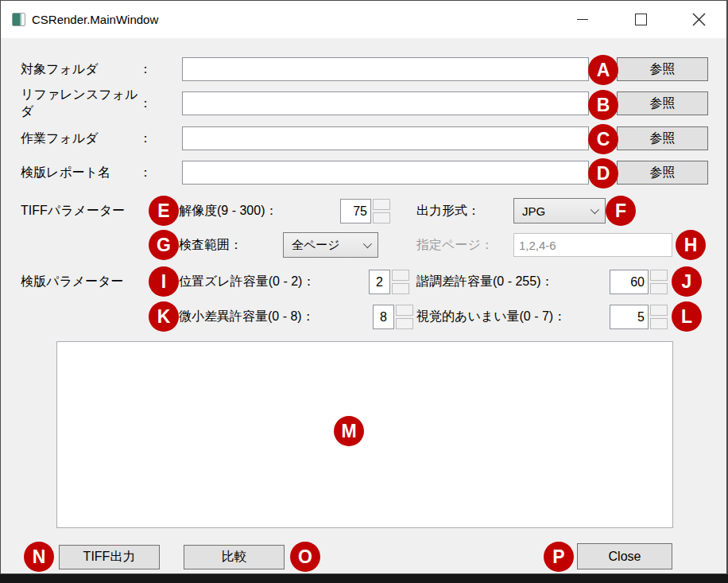  What do you see at coordinates (211, 245) in the screenshot?
I see `scan-range-label: 検査範囲：` at bounding box center [211, 245].